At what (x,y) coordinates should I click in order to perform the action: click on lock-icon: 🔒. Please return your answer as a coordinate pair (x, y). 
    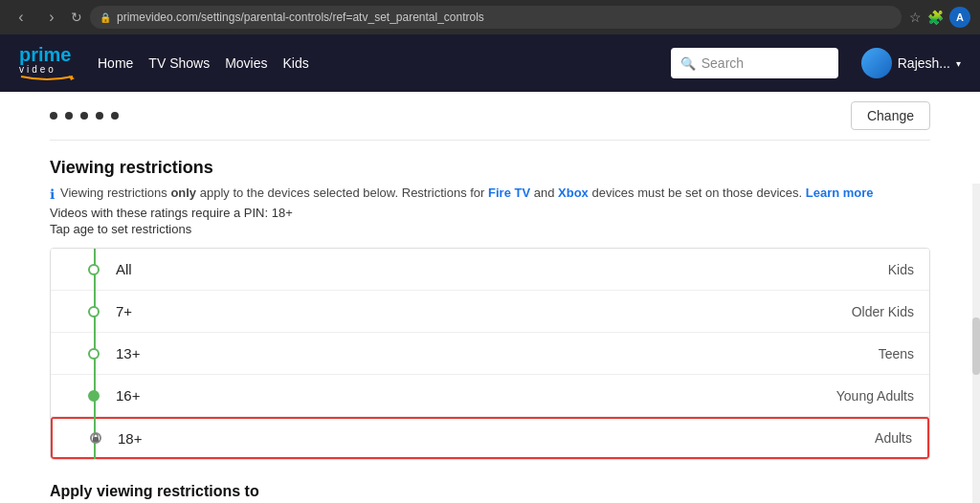
    Looking at the image, I should click on (105, 17).